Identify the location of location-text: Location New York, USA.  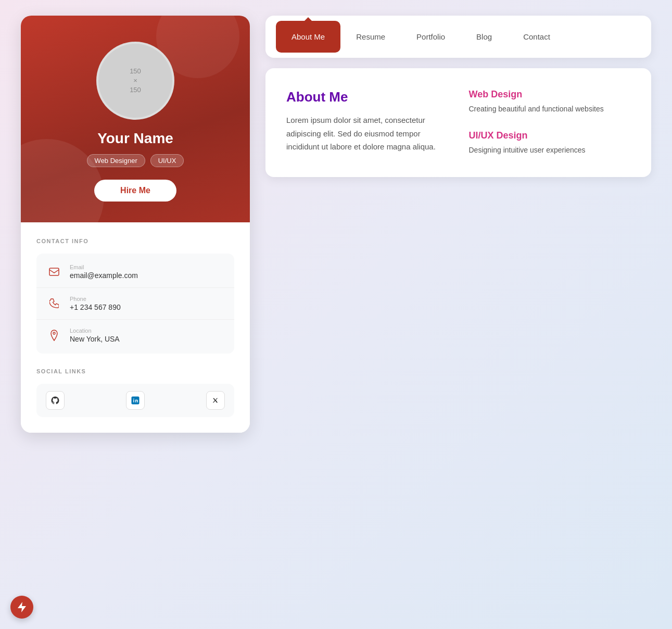
(95, 335).